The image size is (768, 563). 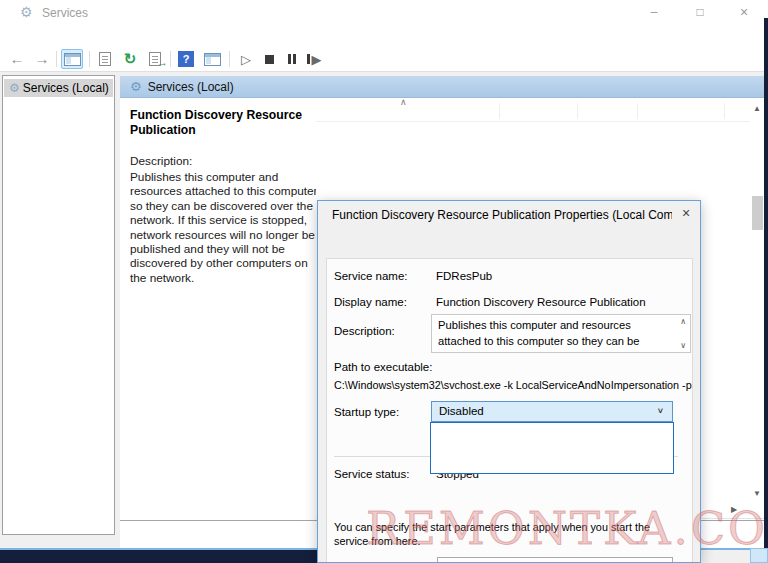 I want to click on window-titlebar: ⚙ Services – □ ×, so click(x=384, y=13).